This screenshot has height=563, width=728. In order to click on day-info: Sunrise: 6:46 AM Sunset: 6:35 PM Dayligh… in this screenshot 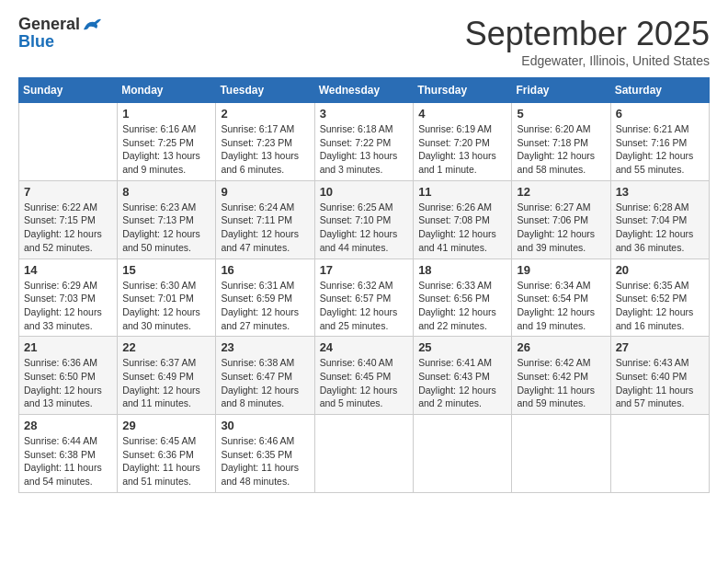, I will do `click(265, 462)`.